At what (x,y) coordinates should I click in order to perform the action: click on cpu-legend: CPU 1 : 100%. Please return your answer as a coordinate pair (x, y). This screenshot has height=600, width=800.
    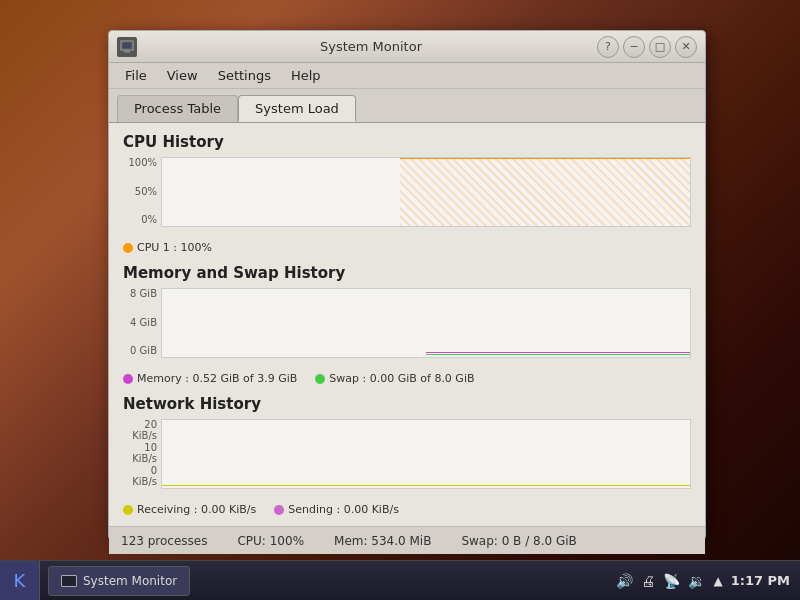
    Looking at the image, I should click on (407, 248).